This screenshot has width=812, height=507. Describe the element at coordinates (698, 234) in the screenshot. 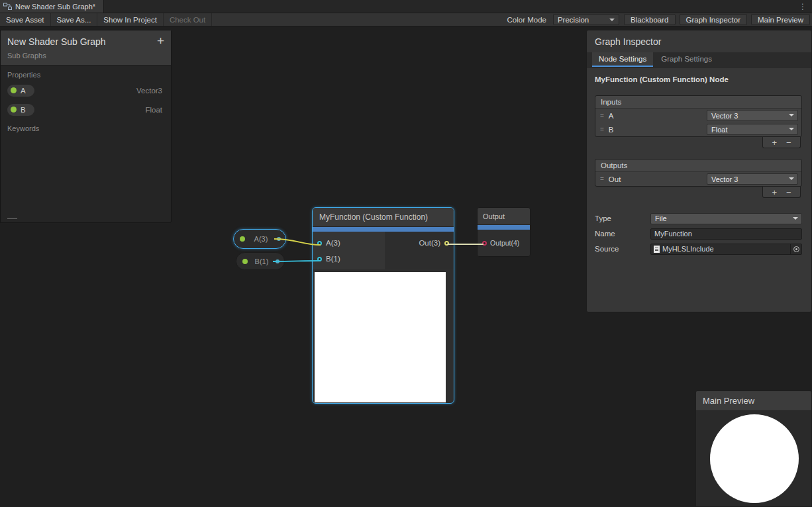

I see `name-field-row: Name MyFunction` at that location.